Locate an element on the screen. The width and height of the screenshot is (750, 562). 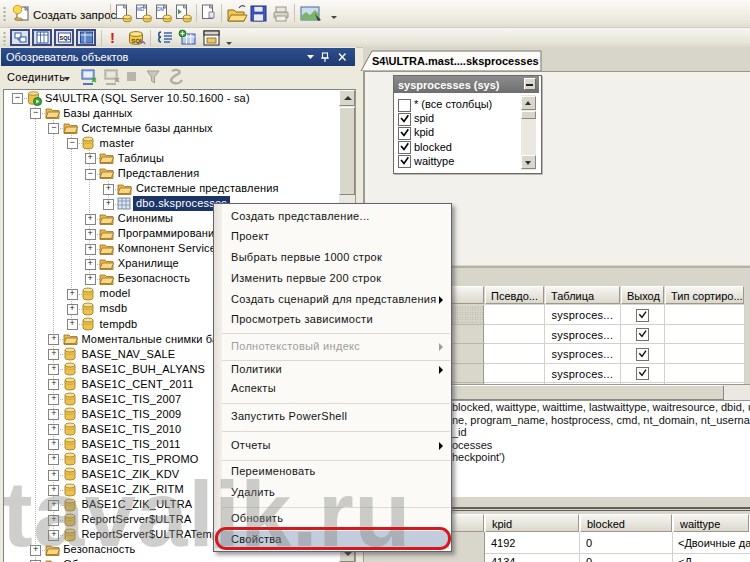
svg-text: DM is located at coordinates (160, 10).